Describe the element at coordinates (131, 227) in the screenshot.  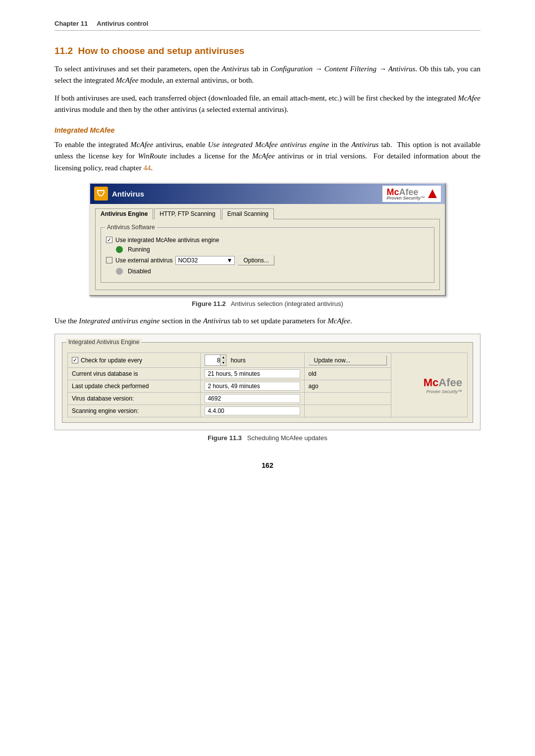
I see `group-legend: Antivirus Software` at that location.